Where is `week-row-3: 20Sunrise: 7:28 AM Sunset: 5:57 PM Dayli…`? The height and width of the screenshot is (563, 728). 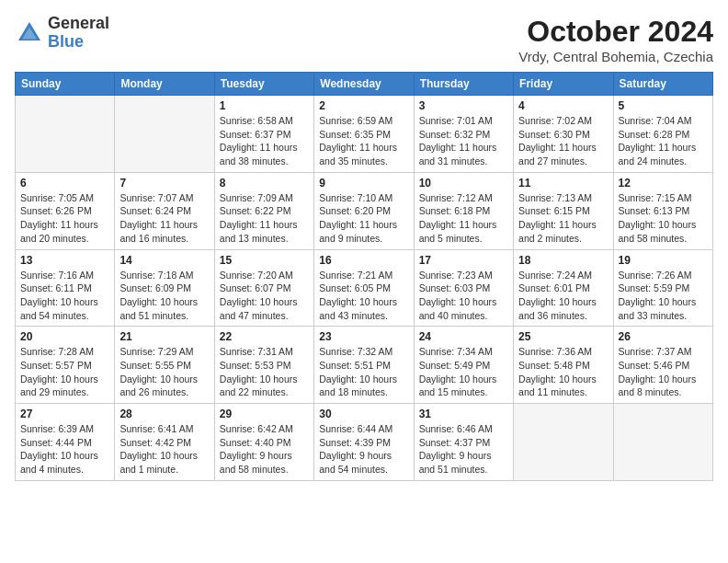
week-row-3: 20Sunrise: 7:28 AM Sunset: 5:57 PM Dayli… is located at coordinates (364, 365).